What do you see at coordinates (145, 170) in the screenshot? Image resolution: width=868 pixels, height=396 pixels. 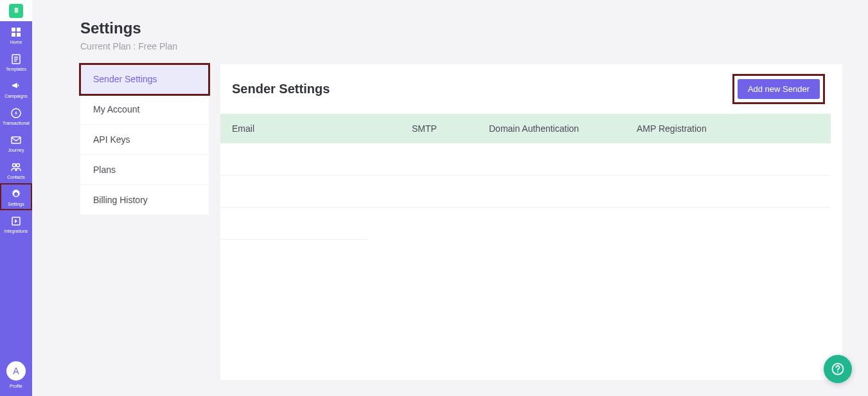 I see `settings-menu-plans: Plans` at bounding box center [145, 170].